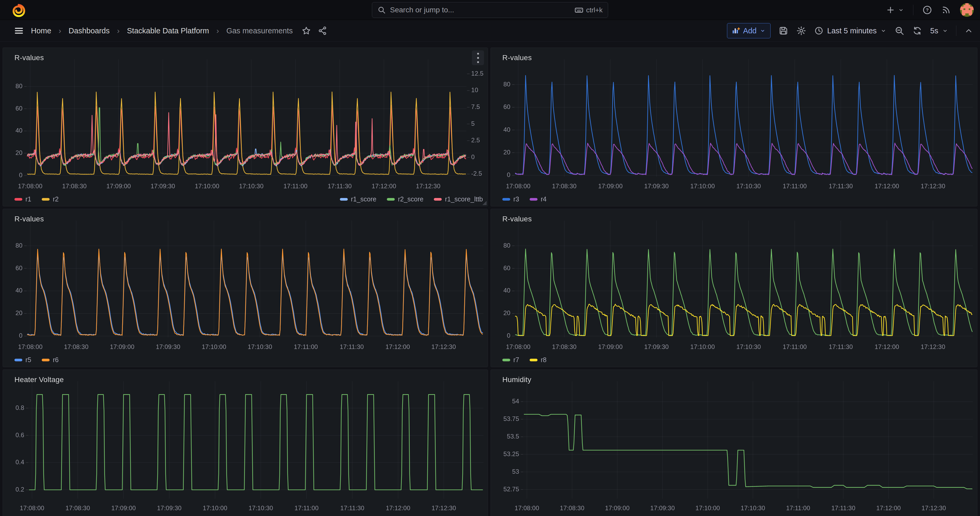  Describe the element at coordinates (411, 199) in the screenshot. I see `legend-label: r2_score` at that location.